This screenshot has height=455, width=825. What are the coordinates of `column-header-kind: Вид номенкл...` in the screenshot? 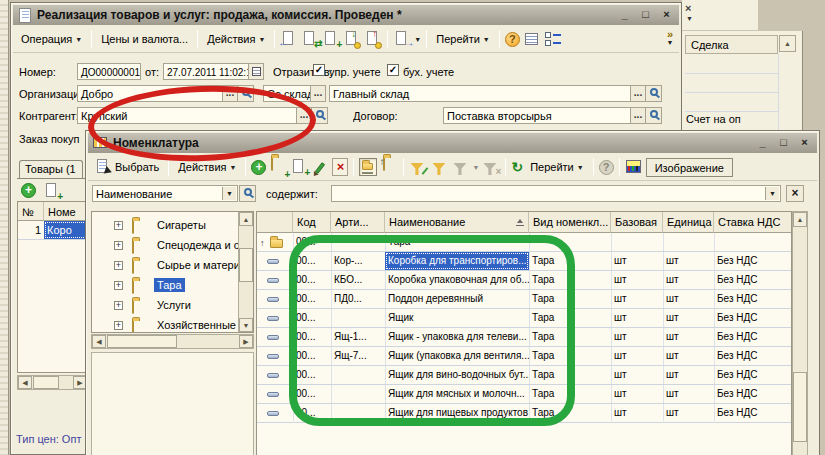 It's located at (570, 222).